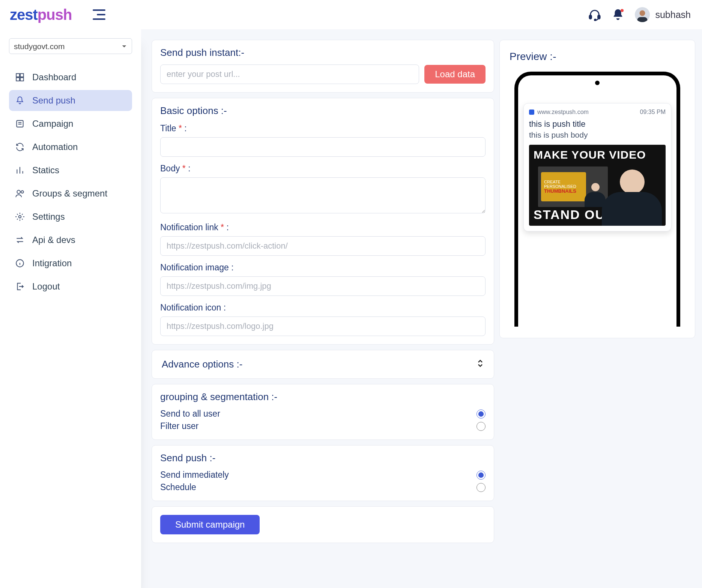  Describe the element at coordinates (323, 66) in the screenshot. I see `card-send-instant: Send push instant:- Load data` at that location.